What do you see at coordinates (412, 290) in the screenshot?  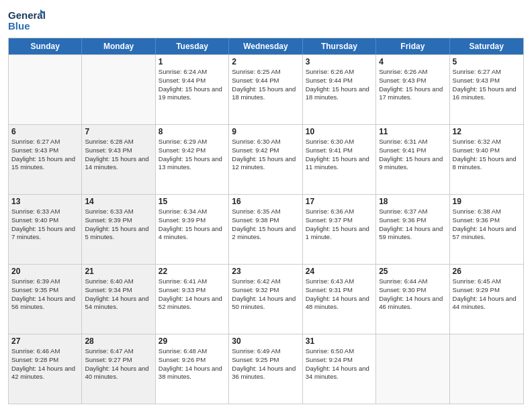 I see `sunset-text: Sunset: 9:30 PM` at bounding box center [412, 290].